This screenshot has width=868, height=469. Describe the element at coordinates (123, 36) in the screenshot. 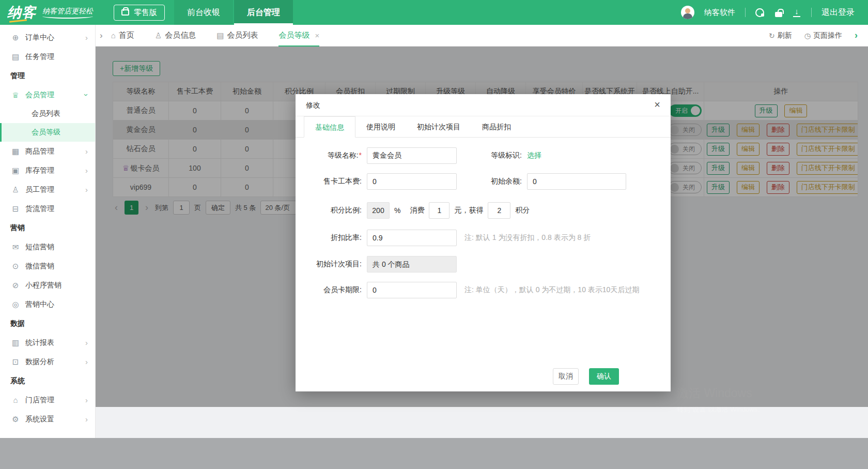

I see `tab-home: ⌂ 首页` at that location.